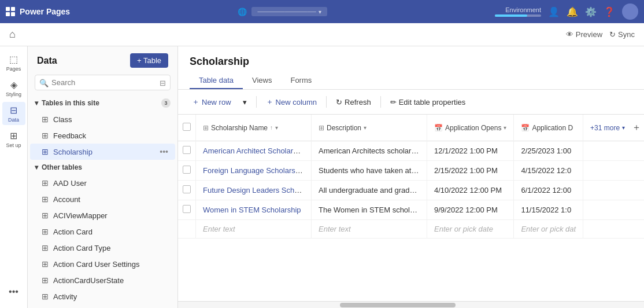 This screenshot has width=644, height=308. What do you see at coordinates (103, 264) in the screenshot?
I see `sidebar-item-action-card-user-settings: ⊞ Action Card User Settings` at bounding box center [103, 264].